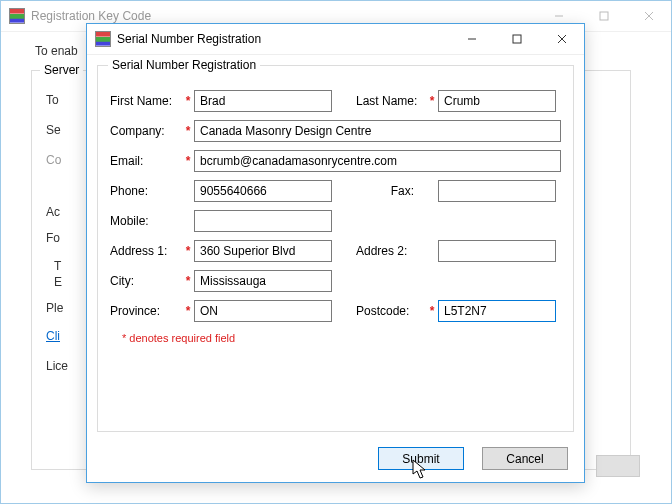 The height and width of the screenshot is (504, 672). What do you see at coordinates (53, 336) in the screenshot?
I see `back-line-cli: Cli` at bounding box center [53, 336].